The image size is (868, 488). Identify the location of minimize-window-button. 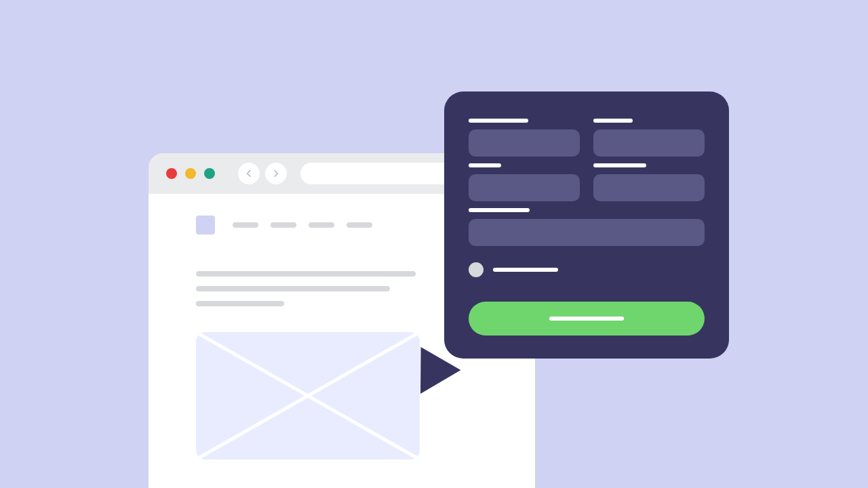
(191, 174).